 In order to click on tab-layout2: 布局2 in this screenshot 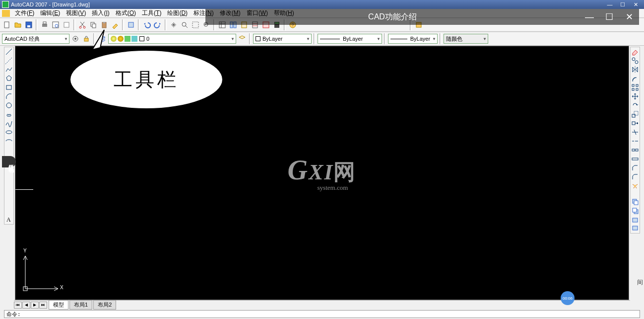, I will do `click(105, 305)`.